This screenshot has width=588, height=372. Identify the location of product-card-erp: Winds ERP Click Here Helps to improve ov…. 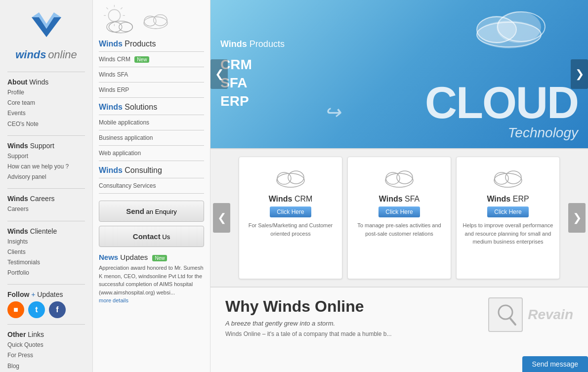
(508, 218).